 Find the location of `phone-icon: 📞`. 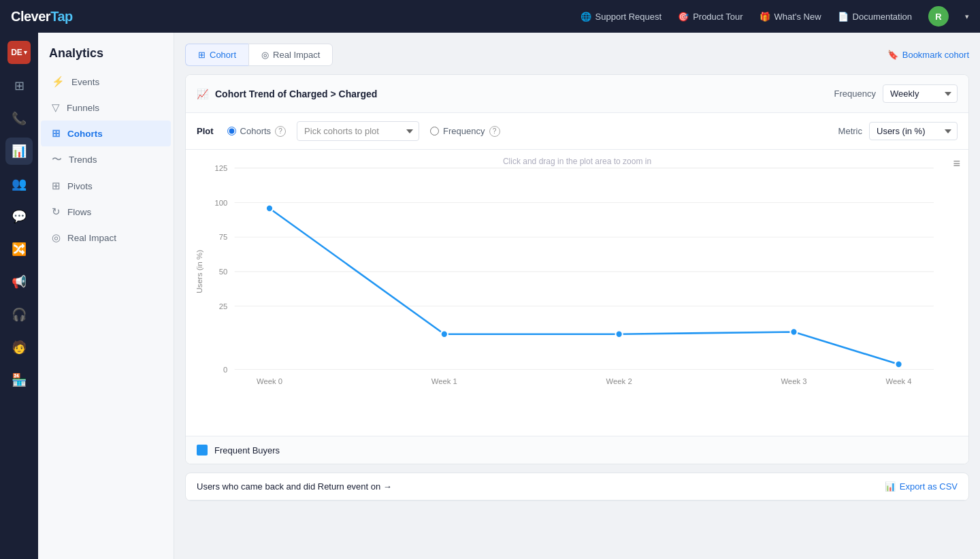

phone-icon: 📞 is located at coordinates (19, 118).